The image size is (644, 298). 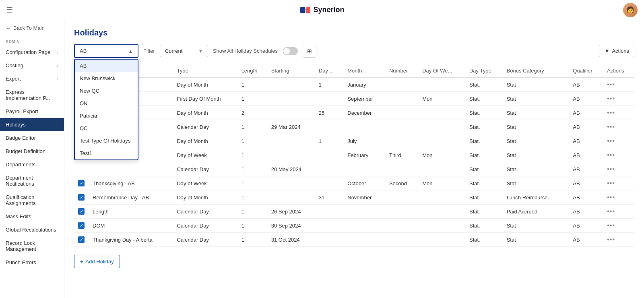 I want to click on row-0-three-dots-icon: •••, so click(x=611, y=85).